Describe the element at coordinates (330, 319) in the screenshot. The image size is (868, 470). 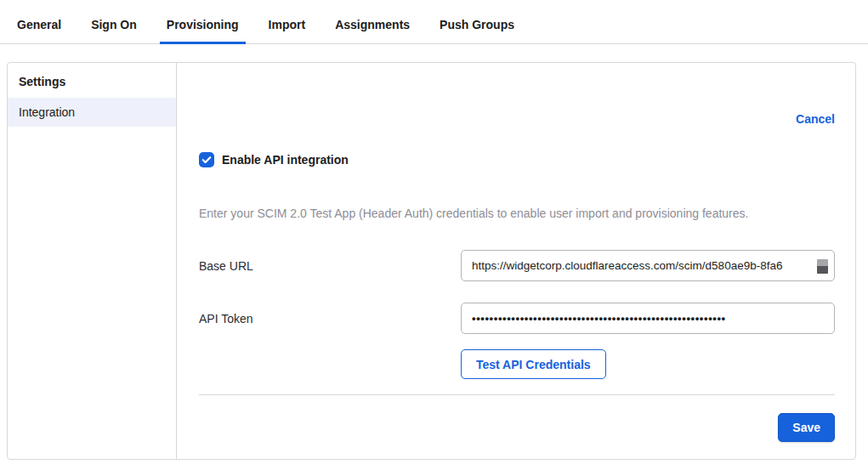
I see `api-token-label: API Token` at that location.